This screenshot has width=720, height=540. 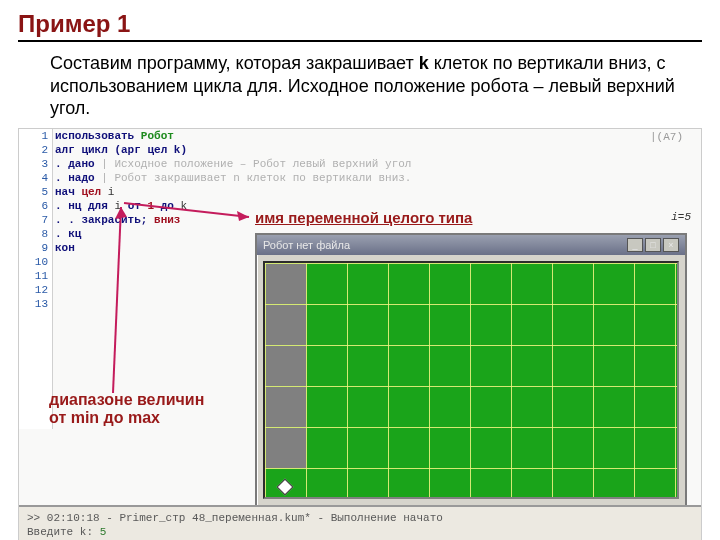 I want to click on lineno: 13, so click(x=36, y=304).